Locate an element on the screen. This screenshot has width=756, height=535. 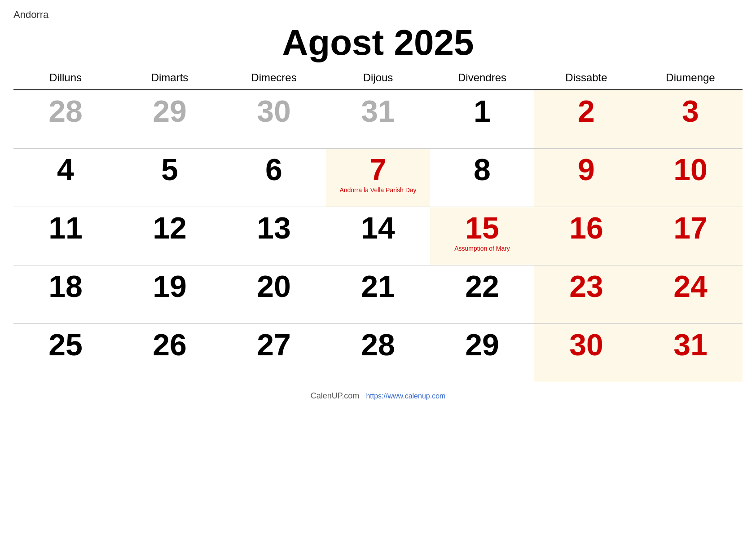
calendar-cell: 18 is located at coordinates (66, 294).